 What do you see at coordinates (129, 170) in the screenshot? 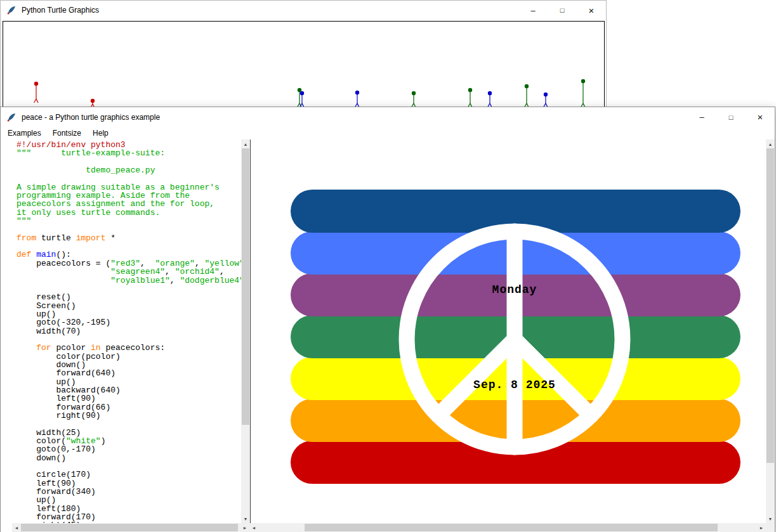
I see `code-line: tdemo_peace.py` at bounding box center [129, 170].